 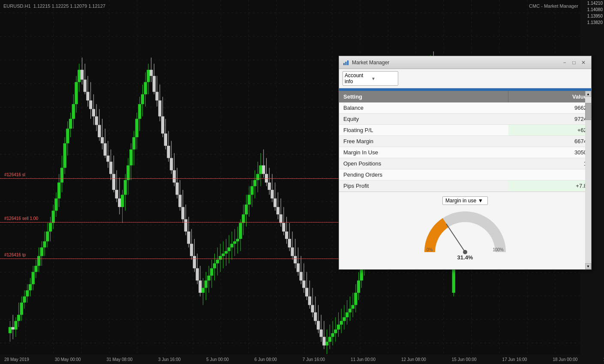 What do you see at coordinates (465, 108) in the screenshot?
I see `table-row: Balance9662` at bounding box center [465, 108].